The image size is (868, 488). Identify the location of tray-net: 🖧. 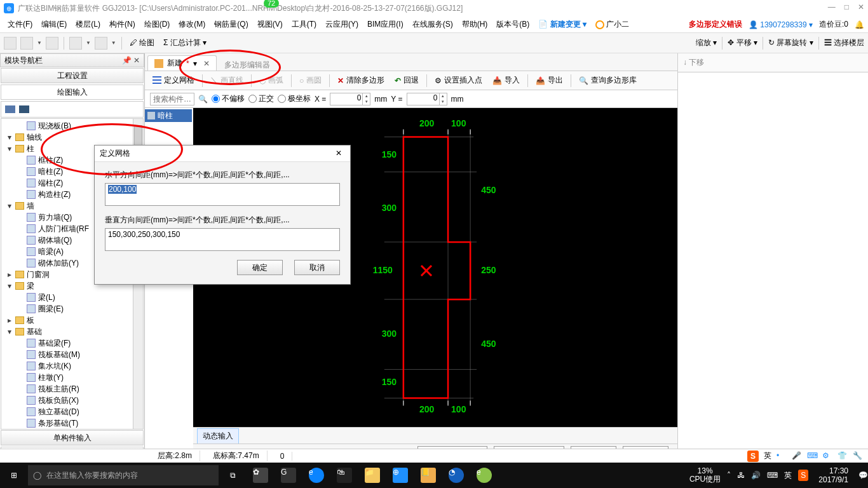
(741, 475).